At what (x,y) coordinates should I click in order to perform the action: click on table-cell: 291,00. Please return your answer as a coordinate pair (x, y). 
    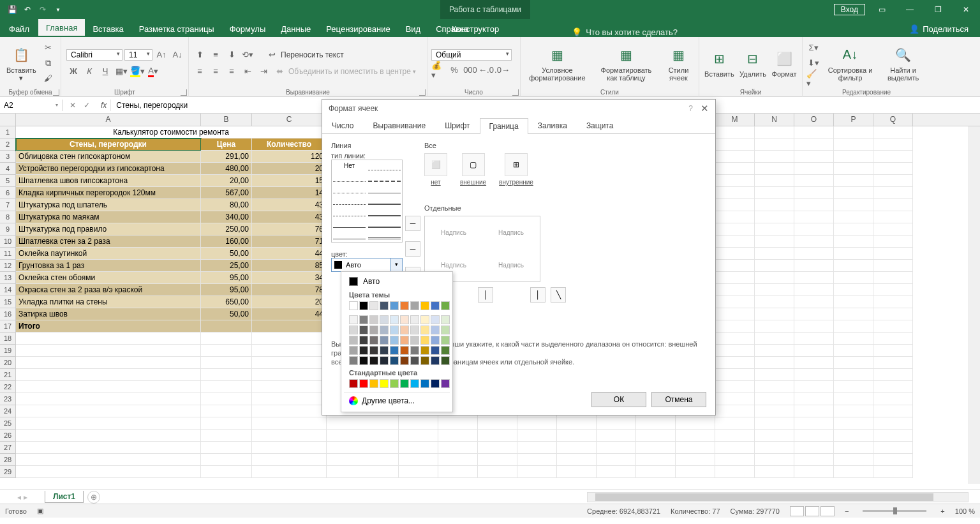
    Looking at the image, I should click on (226, 157).